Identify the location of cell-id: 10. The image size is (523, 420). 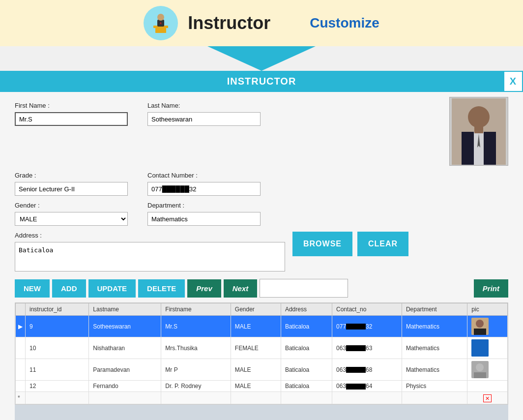
(57, 348).